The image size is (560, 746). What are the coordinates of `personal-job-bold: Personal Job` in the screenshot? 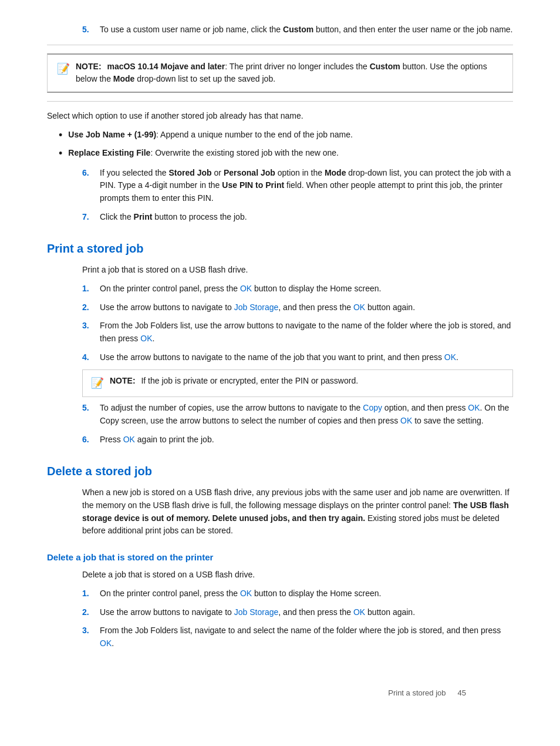 It's located at (249, 173).